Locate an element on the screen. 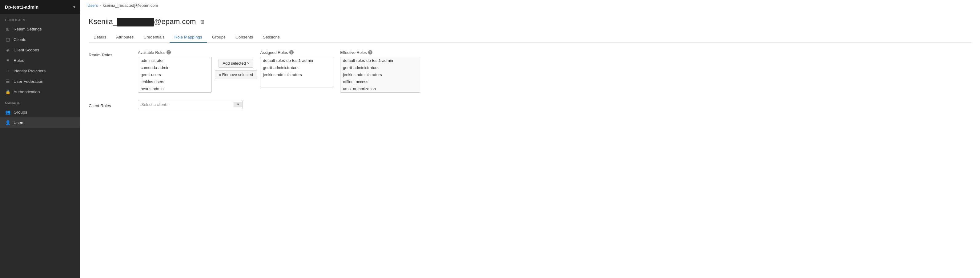  tab-credentials: Credentials is located at coordinates (154, 37).